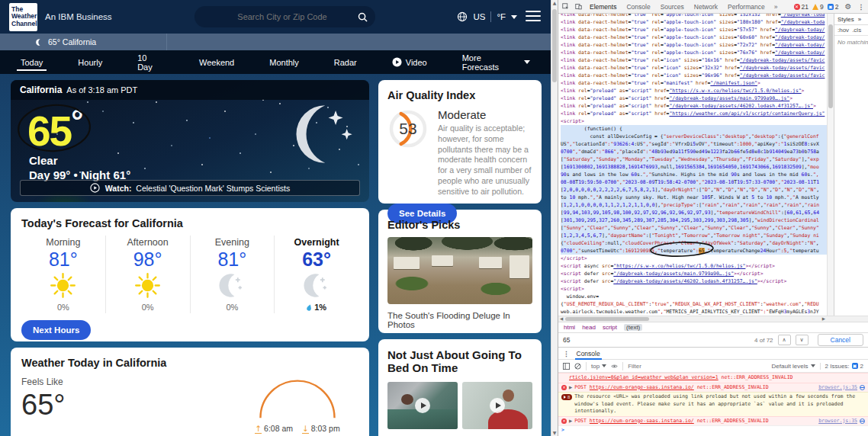 The image size is (868, 436). I want to click on breadcrumb-html: html, so click(569, 328).